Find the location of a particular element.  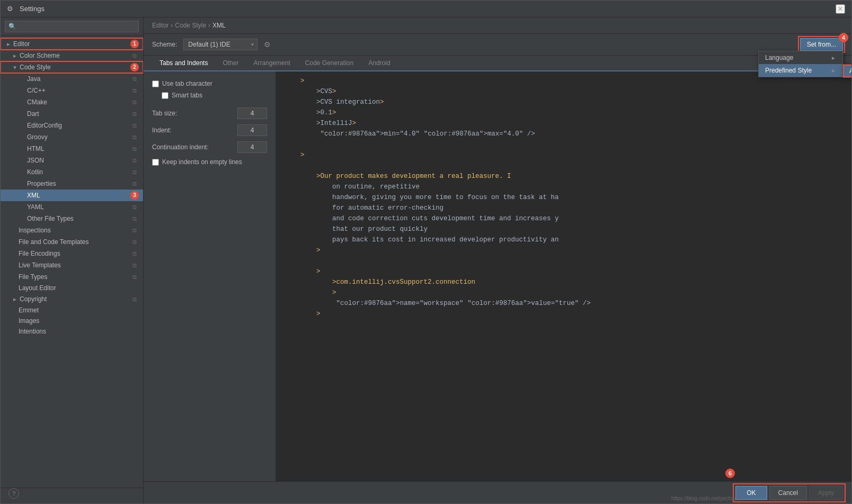

submenu-android: Android is located at coordinates (847, 71).